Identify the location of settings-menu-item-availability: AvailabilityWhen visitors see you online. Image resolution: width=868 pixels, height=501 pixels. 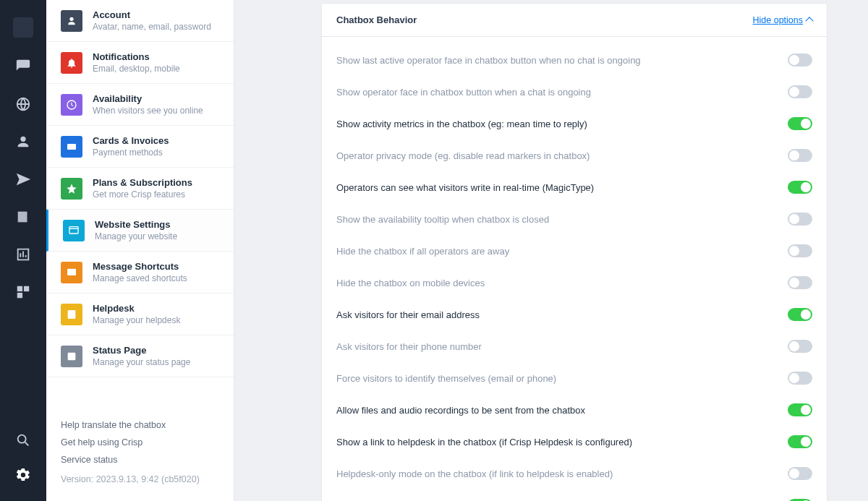
(140, 105).